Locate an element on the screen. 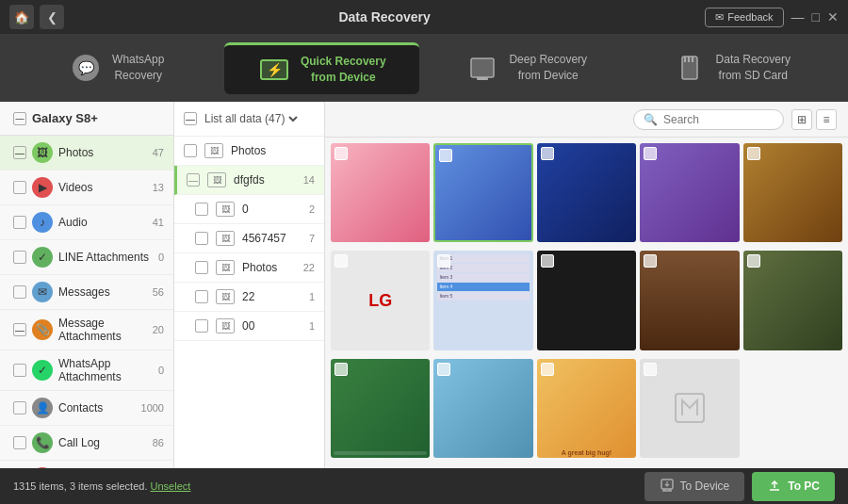 The height and width of the screenshot is (504, 848). to-device-button: To Device is located at coordinates (695, 486).